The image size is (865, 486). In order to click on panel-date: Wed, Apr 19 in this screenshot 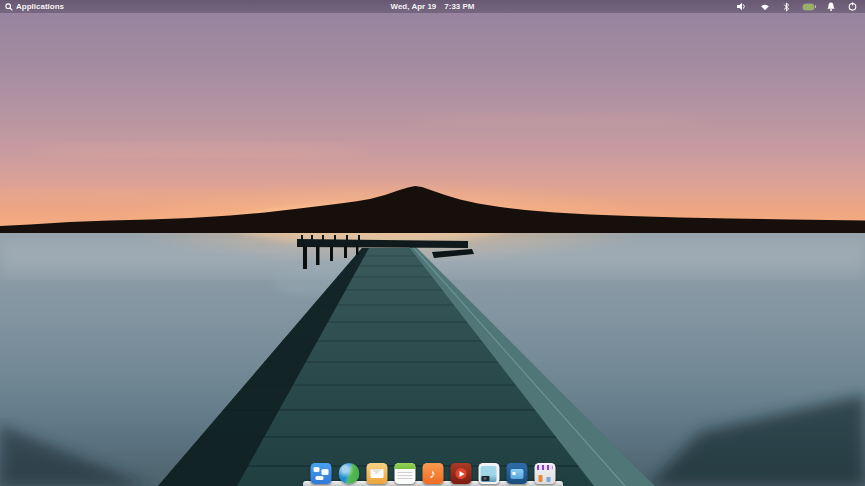, I will do `click(413, 6)`.